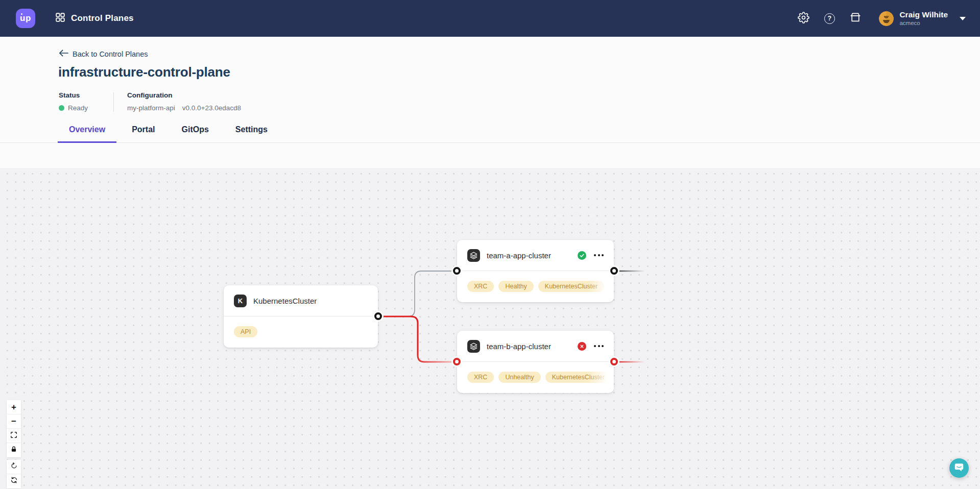 The width and height of the screenshot is (980, 489). What do you see at coordinates (14, 450) in the screenshot?
I see `lock-icon` at bounding box center [14, 450].